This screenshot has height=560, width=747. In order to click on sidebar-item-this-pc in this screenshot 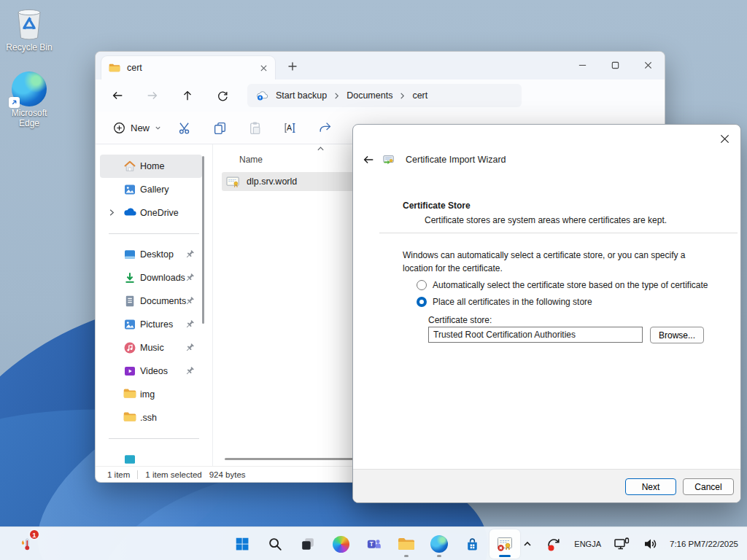, I will do `click(151, 456)`.